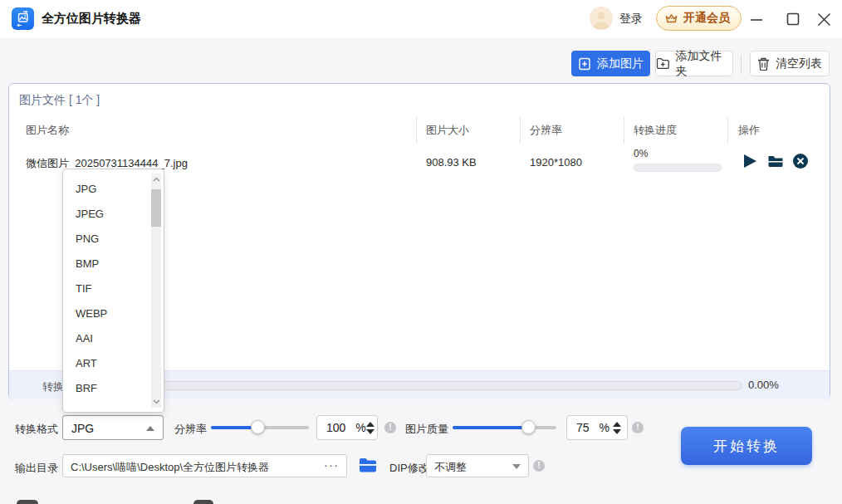 This screenshot has width=842, height=504. I want to click on table-header: 图片名称 图片大小 分辨率 转换进度 操作, so click(419, 130).